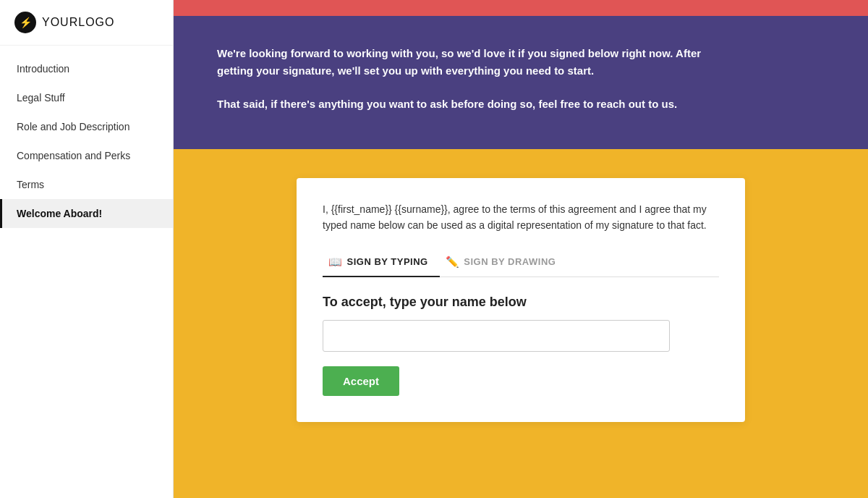 This screenshot has width=868, height=498. What do you see at coordinates (453, 262) in the screenshot?
I see `pencil-icon: ✏️` at bounding box center [453, 262].